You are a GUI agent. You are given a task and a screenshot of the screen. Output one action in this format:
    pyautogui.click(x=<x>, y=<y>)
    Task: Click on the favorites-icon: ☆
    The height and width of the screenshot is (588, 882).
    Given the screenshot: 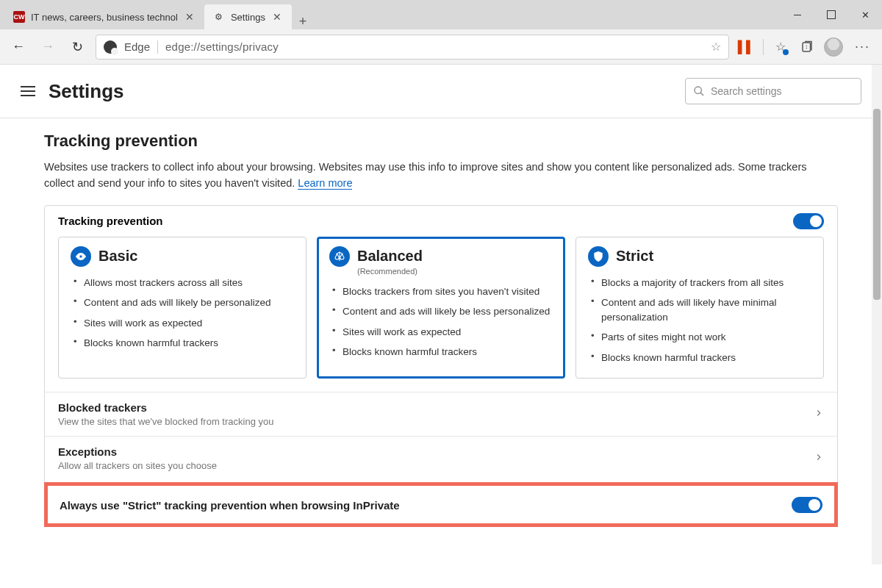 What is the action you would take?
    pyautogui.click(x=781, y=47)
    